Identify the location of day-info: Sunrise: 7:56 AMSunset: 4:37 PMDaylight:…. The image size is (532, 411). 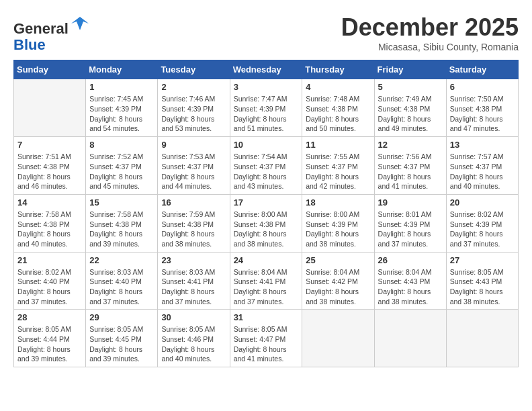
(410, 172).